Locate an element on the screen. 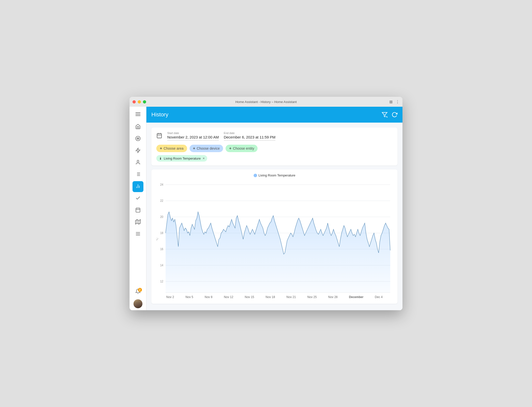 This screenshot has width=532, height=407. sidebar-item-automations is located at coordinates (138, 151).